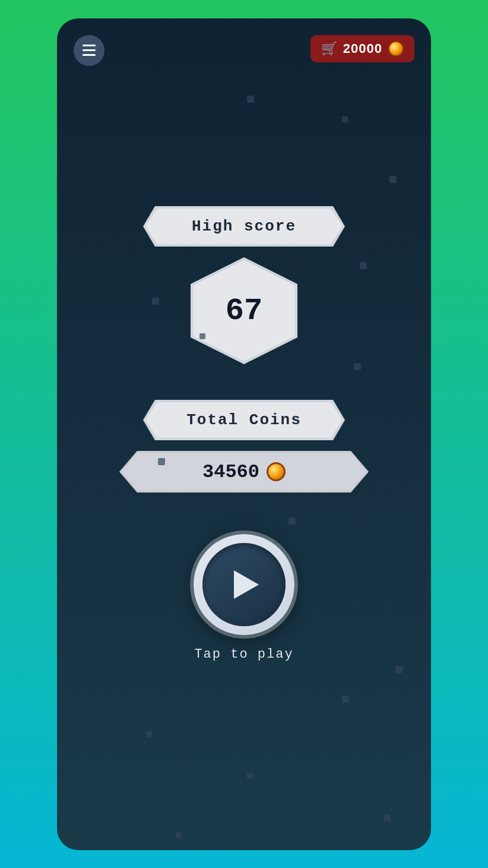 The image size is (488, 868). I want to click on total-coins-value: 34560, so click(231, 472).